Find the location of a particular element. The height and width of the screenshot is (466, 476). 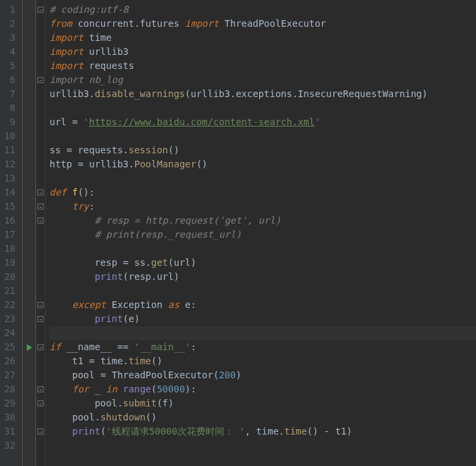

line-number: 16 is located at coordinates (9, 221).